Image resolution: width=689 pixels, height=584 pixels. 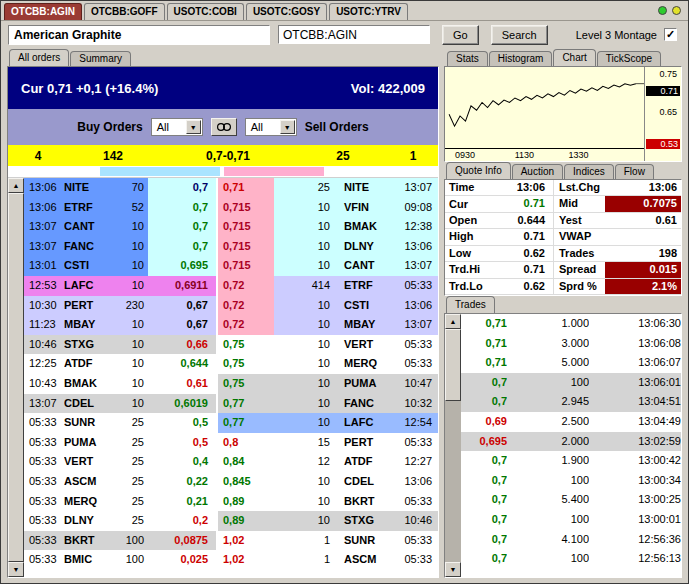 What do you see at coordinates (676, 10) in the screenshot?
I see `yellow-dot-icon` at bounding box center [676, 10].